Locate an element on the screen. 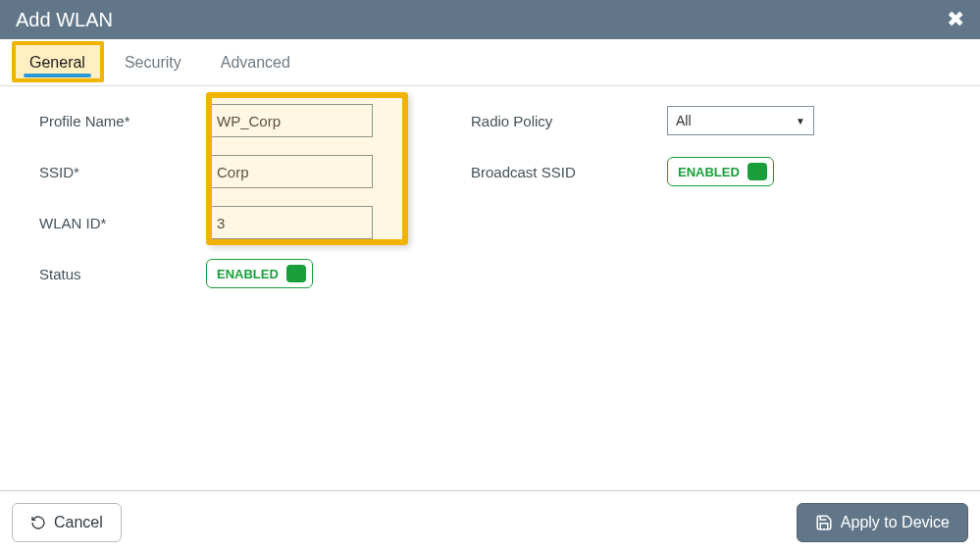 The width and height of the screenshot is (980, 554). dialog-title: Add WLAN is located at coordinates (65, 20).